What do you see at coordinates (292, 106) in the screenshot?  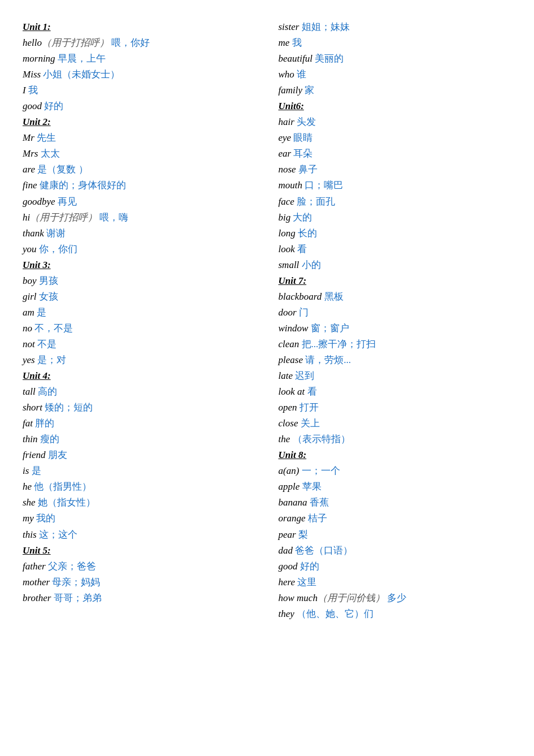 I see `unit-label: Unit6:` at bounding box center [292, 106].